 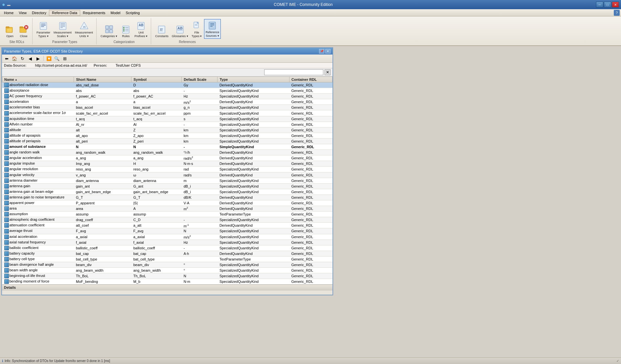 What do you see at coordinates (9, 13) in the screenshot?
I see `menu-home: Home` at bounding box center [9, 13].